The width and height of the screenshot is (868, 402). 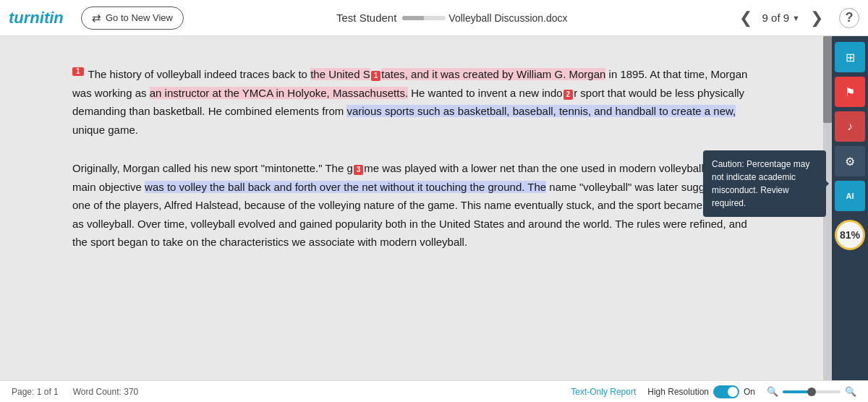 What do you see at coordinates (35, 392) in the screenshot?
I see `page-info: Page: 1 of 1` at bounding box center [35, 392].